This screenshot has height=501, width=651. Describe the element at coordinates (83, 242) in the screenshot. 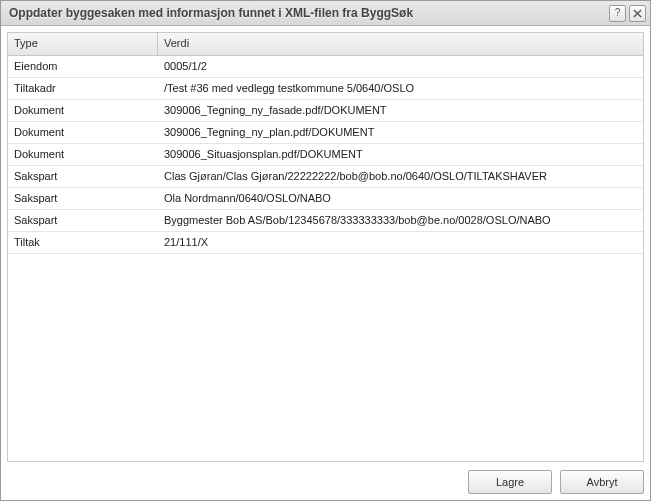

I see `cell-type: Tiltak` at that location.